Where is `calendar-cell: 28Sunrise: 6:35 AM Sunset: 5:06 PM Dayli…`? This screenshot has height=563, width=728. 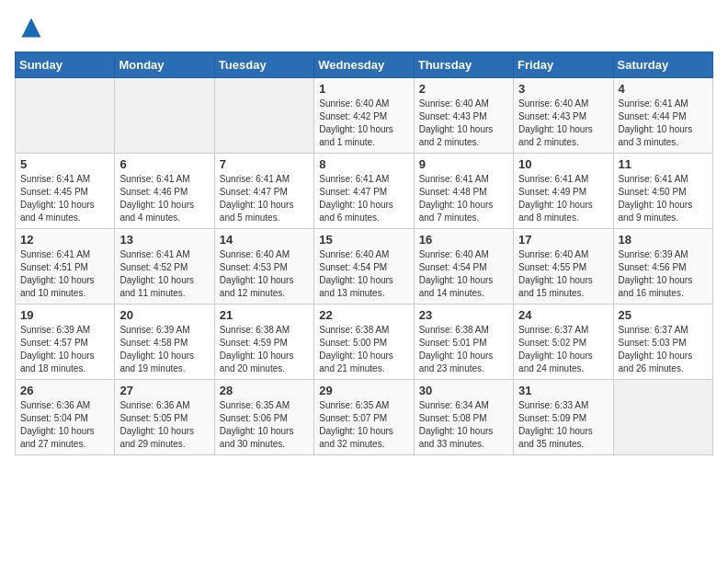
calendar-cell: 28Sunrise: 6:35 AM Sunset: 5:06 PM Dayli… is located at coordinates (264, 418).